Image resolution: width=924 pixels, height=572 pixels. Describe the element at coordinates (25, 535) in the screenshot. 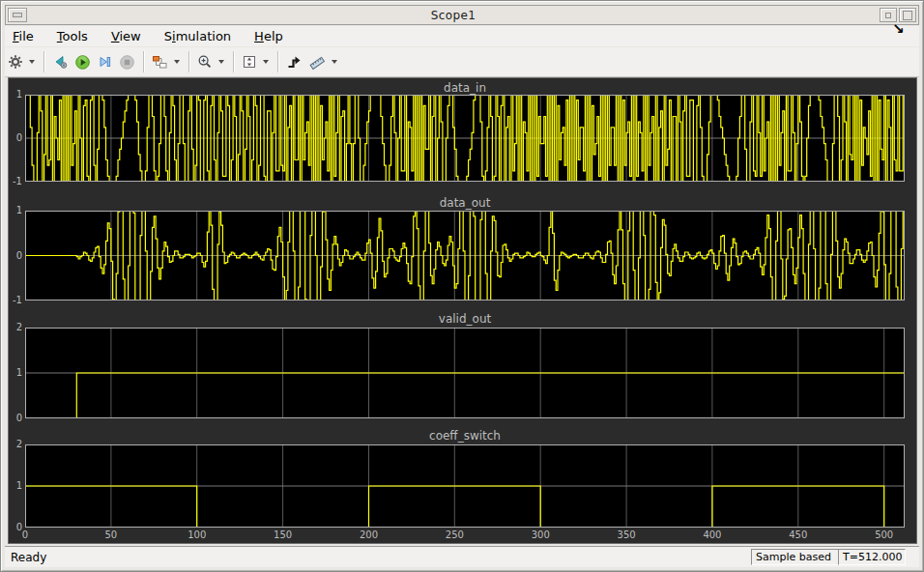

I see `x-tick-label: 0` at that location.